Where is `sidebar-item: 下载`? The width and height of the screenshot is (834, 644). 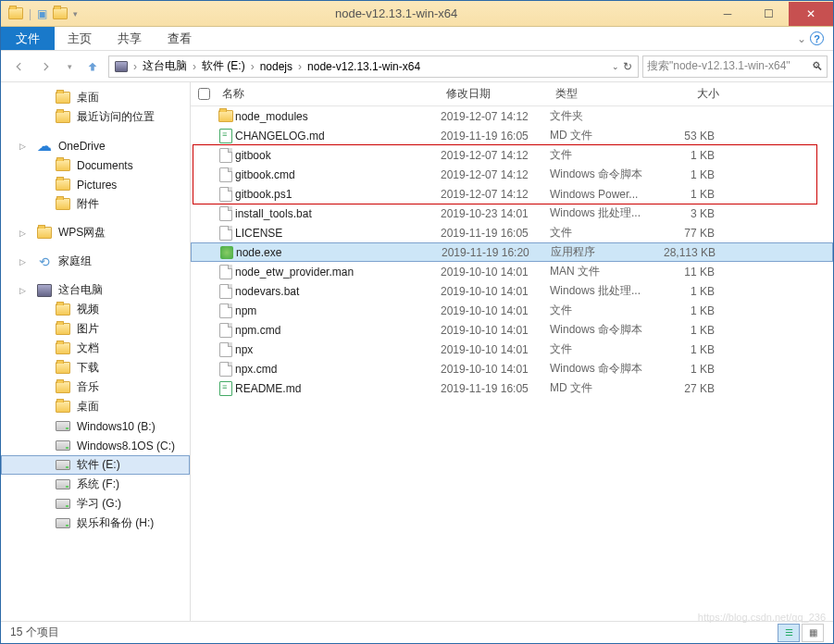 sidebar-item: 下载 is located at coordinates (95, 368).